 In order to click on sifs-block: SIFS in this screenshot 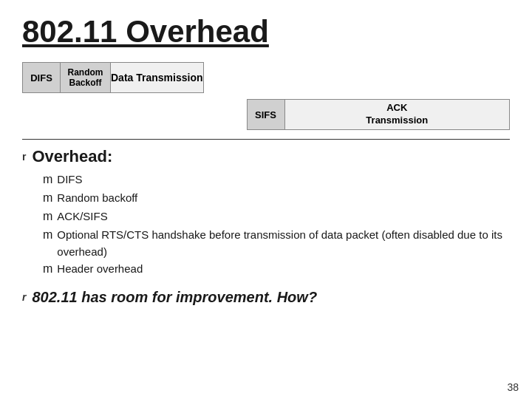, I will do `click(266, 115)`.